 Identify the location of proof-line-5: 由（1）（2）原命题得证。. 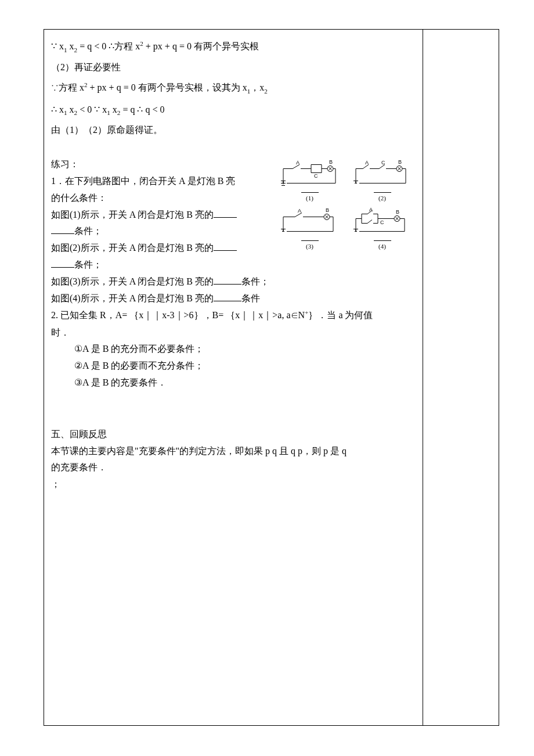
(233, 130).